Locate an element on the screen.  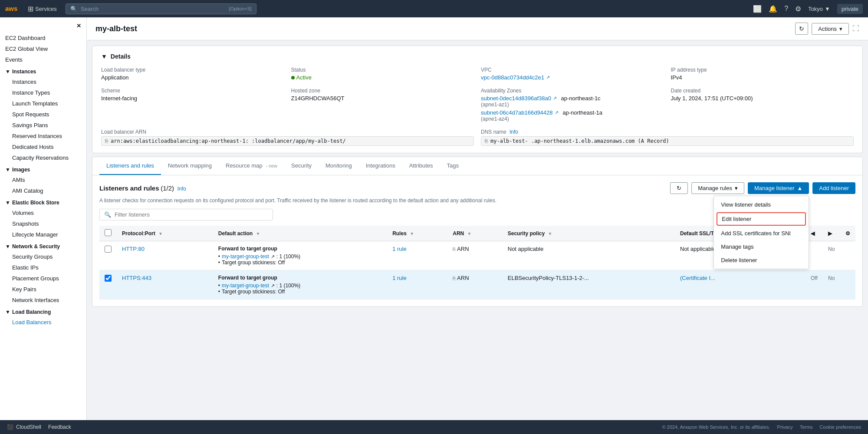
sidebar-section-network-security: ▼Network & Security is located at coordinates (43, 246).